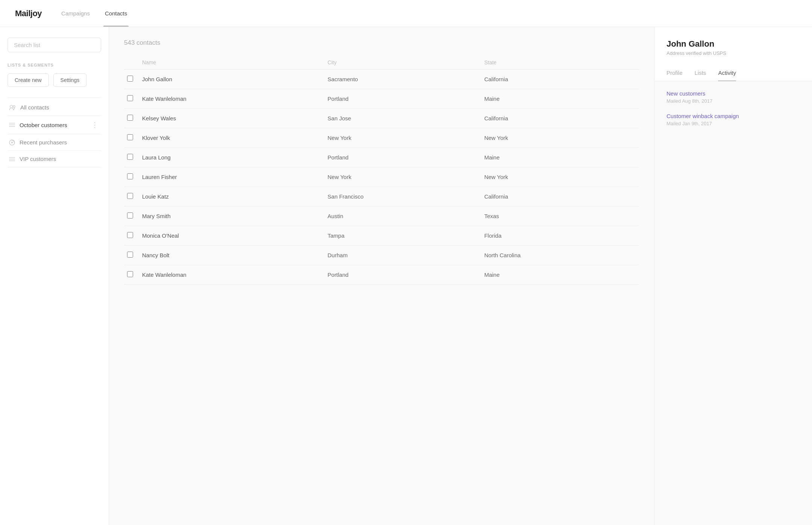 The image size is (812, 525). What do you see at coordinates (403, 255) in the screenshot?
I see `row-city-9: Durham` at bounding box center [403, 255].